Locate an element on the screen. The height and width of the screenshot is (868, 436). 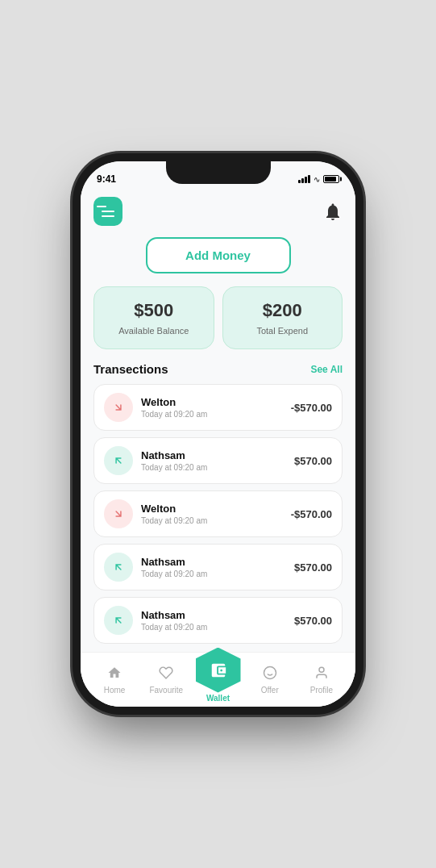
nav-home: Home is located at coordinates (114, 680).